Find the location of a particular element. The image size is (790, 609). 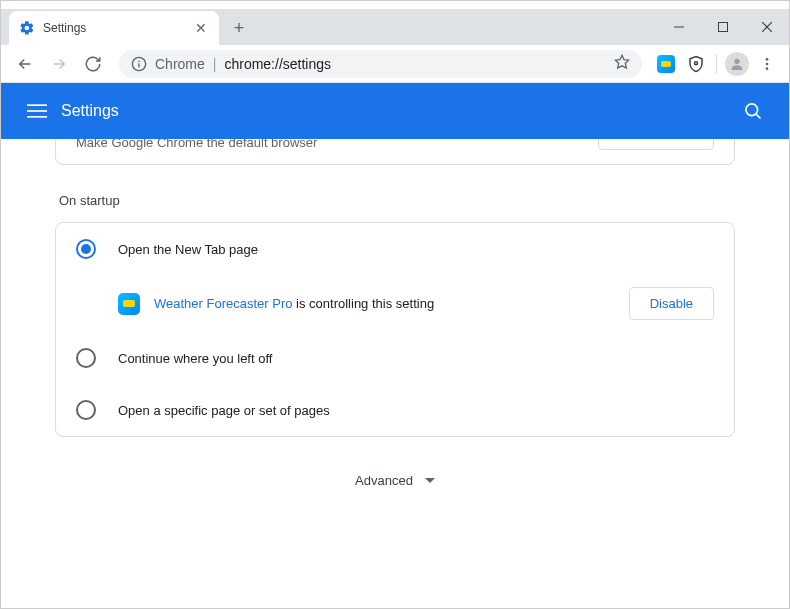

startup-option-continue: Continue where you left off is located at coordinates (395, 358).